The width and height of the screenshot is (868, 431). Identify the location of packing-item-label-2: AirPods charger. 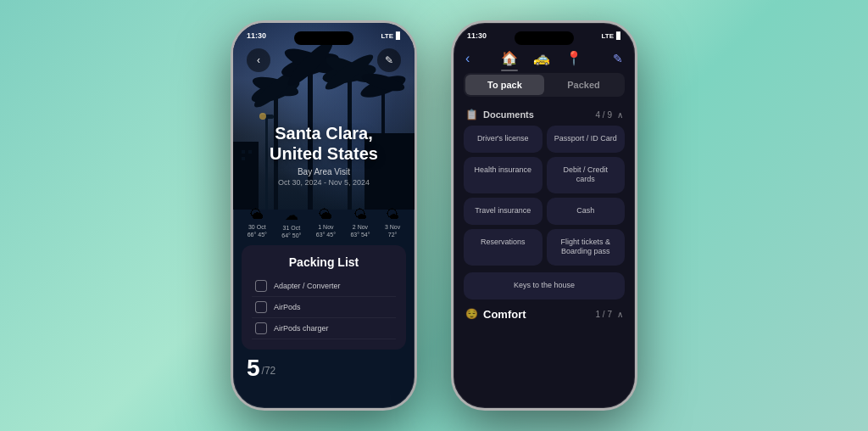
(302, 328).